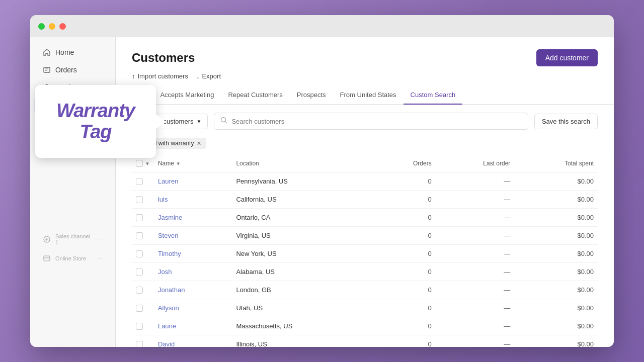  What do you see at coordinates (199, 122) in the screenshot?
I see `chevron-down-icon: ▼` at bounding box center [199, 122].